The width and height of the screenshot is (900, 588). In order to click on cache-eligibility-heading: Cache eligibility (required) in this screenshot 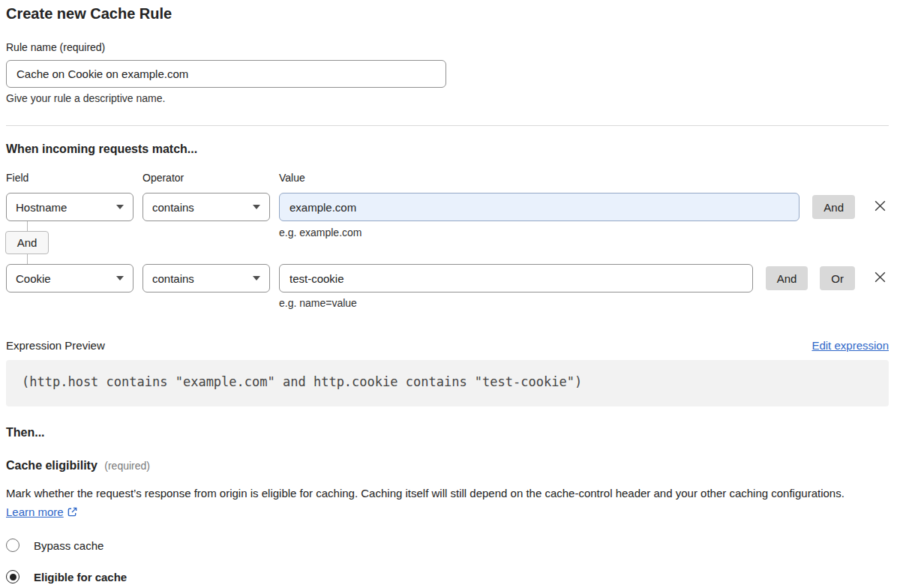, I will do `click(447, 466)`.